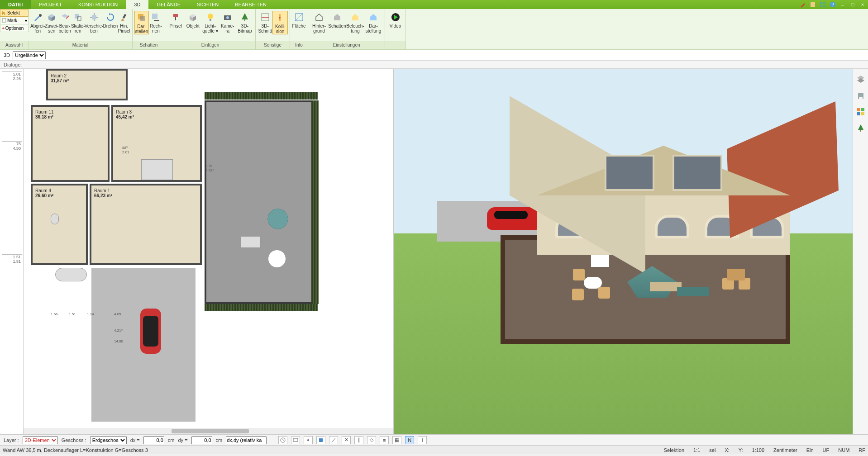  Describe the element at coordinates (373, 17) in the screenshot. I see `house-render-icon` at that location.